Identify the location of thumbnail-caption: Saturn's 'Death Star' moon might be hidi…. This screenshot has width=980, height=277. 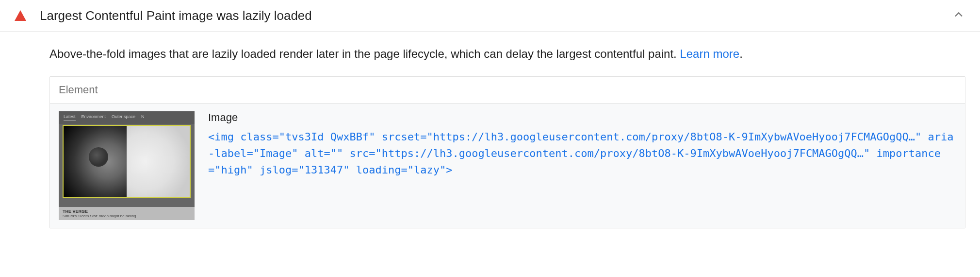
(127, 216).